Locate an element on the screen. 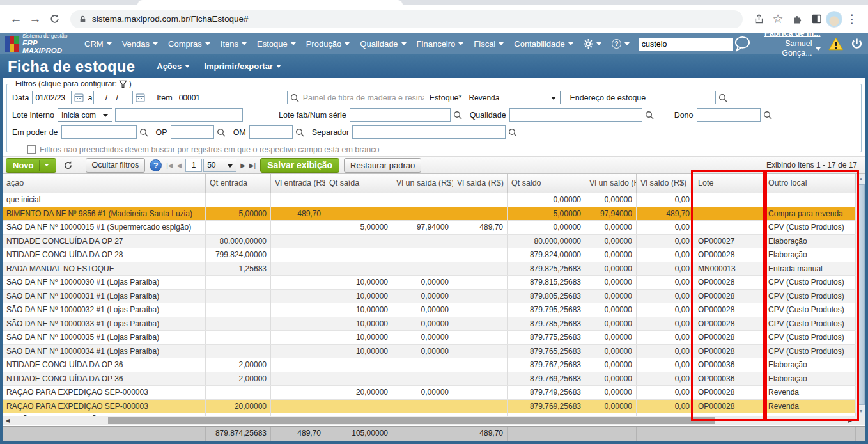 This screenshot has width=868, height=444. lote-interno-operator-select: Inicia com is located at coordinates (85, 115).